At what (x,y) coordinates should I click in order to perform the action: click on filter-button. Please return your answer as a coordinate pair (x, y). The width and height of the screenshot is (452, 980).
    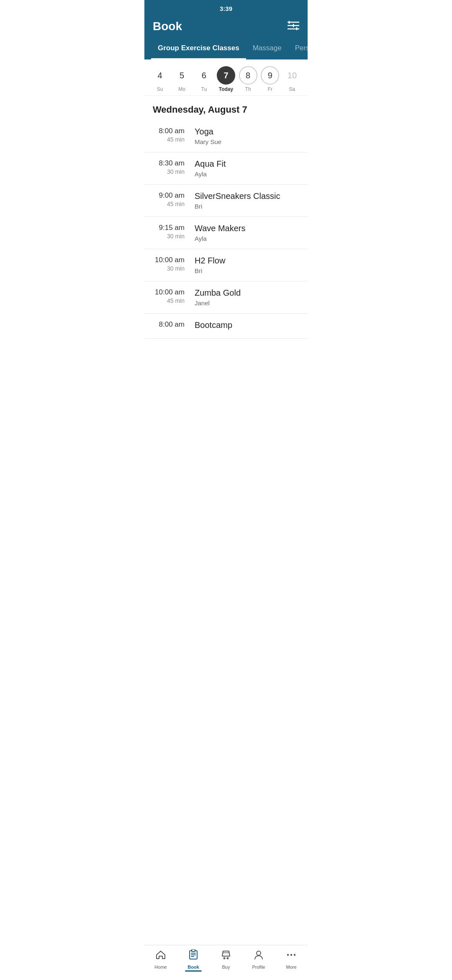
    Looking at the image, I should click on (293, 26).